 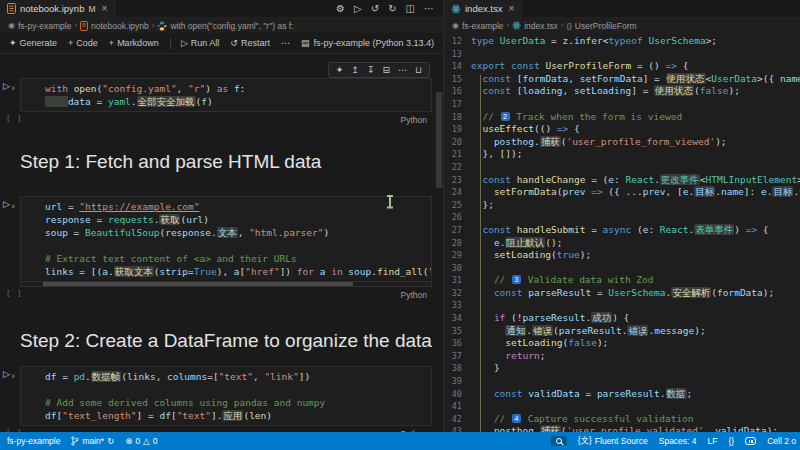 What do you see at coordinates (92, 441) in the screenshot?
I see `git-branch-item: main* ↻` at bounding box center [92, 441].